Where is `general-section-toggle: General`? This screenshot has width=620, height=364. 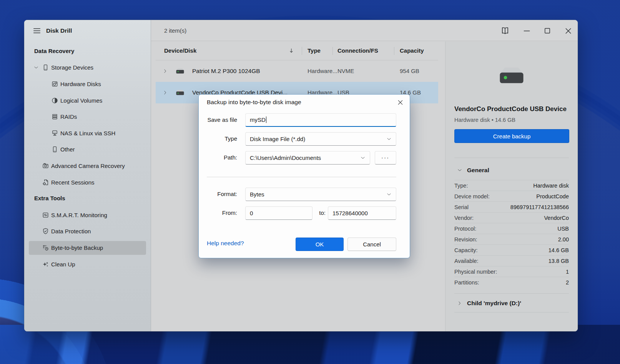
general-section-toggle: General is located at coordinates (512, 170).